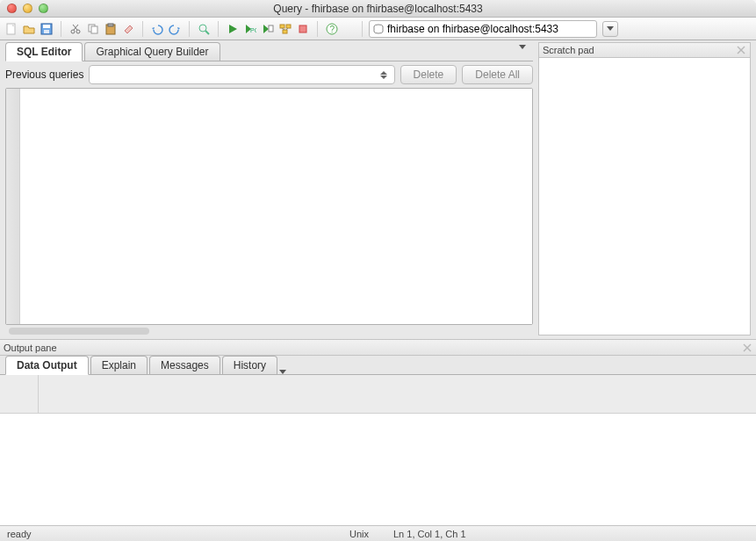  What do you see at coordinates (250, 29) in the screenshot?
I see `execute-pgscript-icon: PG` at bounding box center [250, 29].